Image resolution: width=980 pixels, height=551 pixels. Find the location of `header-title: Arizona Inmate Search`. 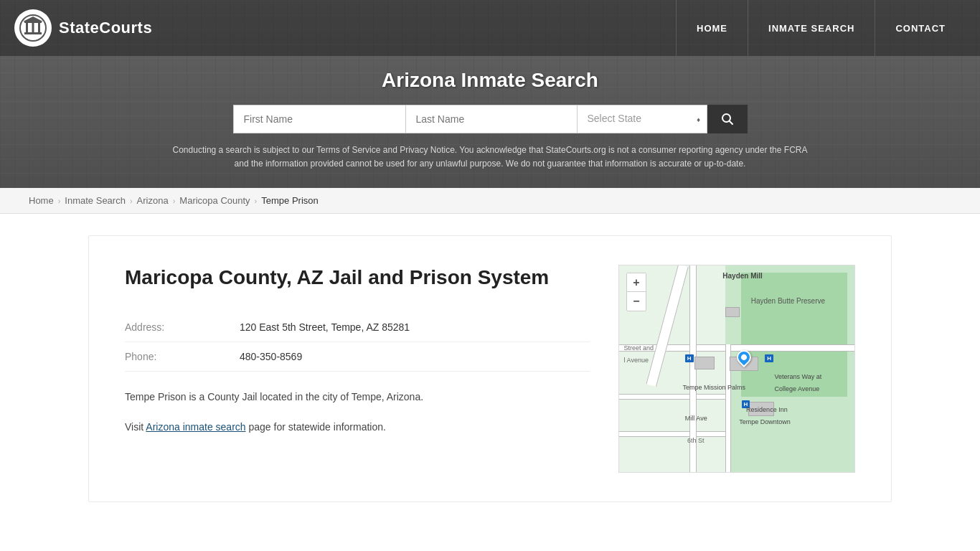

header-title: Arizona Inmate Search is located at coordinates (490, 80).